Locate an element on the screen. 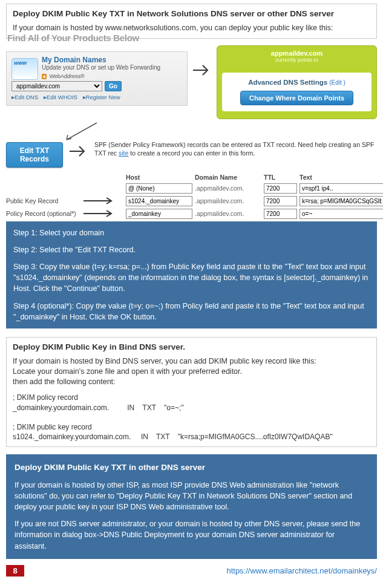 Image resolution: width=383 pixels, height=588 pixels. www-icon is located at coordinates (25, 69).